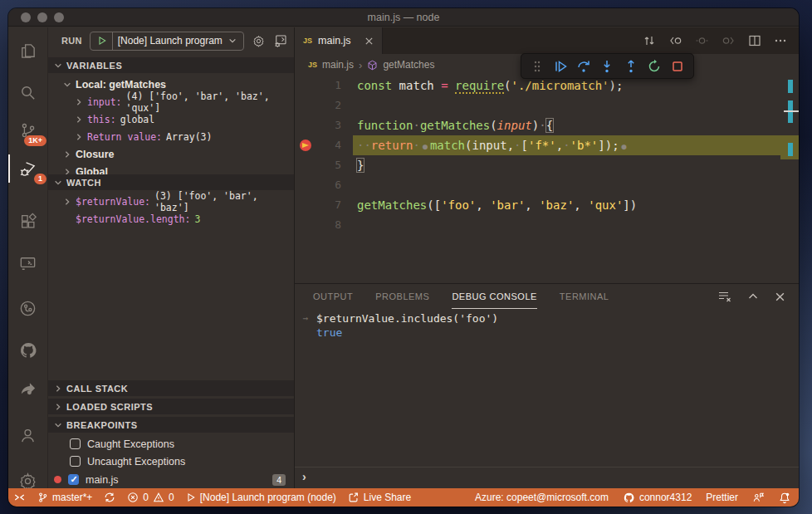 This screenshot has height=514, width=812. What do you see at coordinates (585, 296) in the screenshot?
I see `tab-terminal: TERMINAL` at bounding box center [585, 296].